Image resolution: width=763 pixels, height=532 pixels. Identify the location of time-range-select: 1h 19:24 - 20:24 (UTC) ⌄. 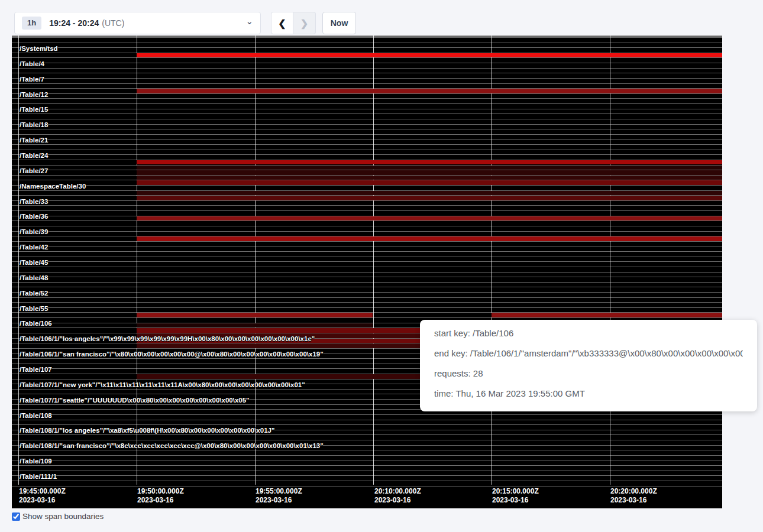
(137, 23).